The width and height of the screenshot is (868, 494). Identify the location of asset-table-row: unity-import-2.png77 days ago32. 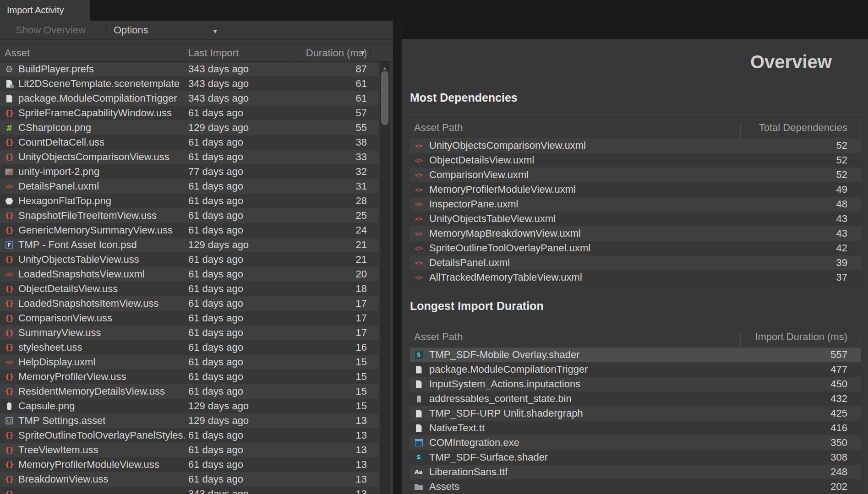
(189, 172).